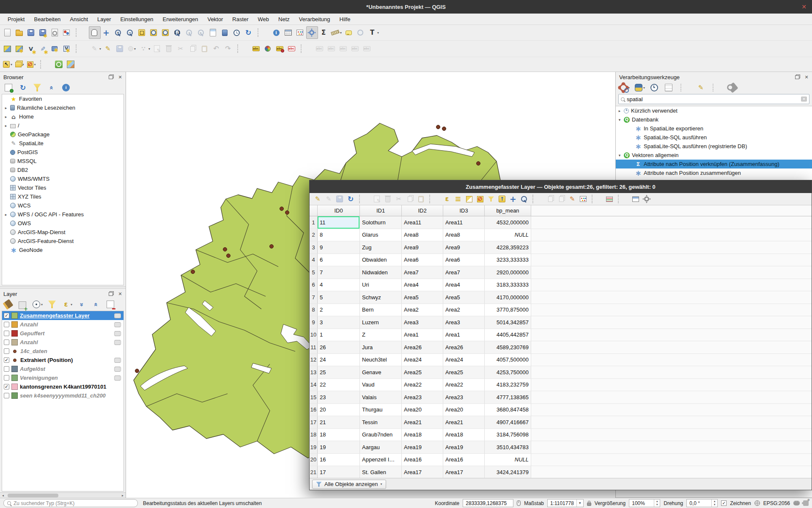  What do you see at coordinates (7, 360) in the screenshot?
I see `layer-visibility-checkbox: ✓` at bounding box center [7, 360].